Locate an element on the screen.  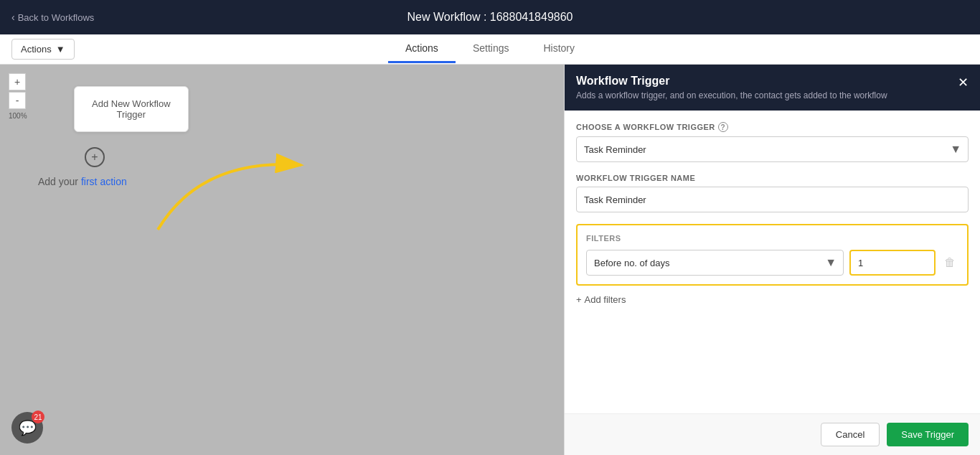
panel-title: Workflow Trigger is located at coordinates (732, 81).